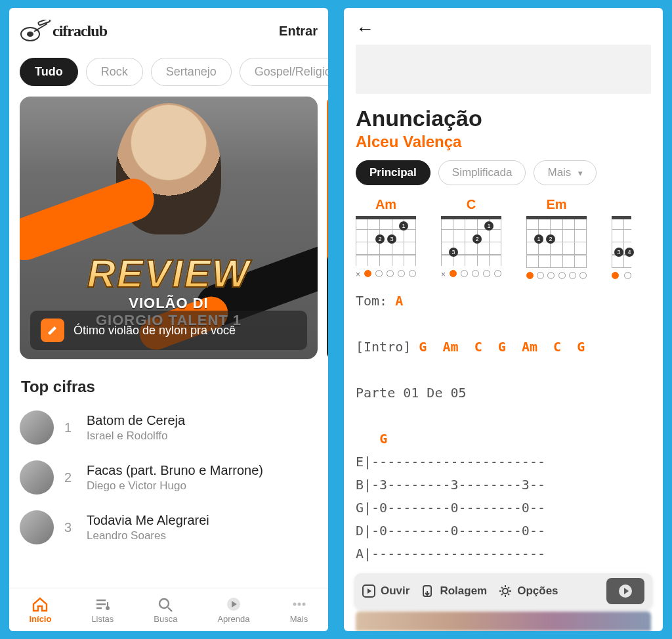  Describe the element at coordinates (136, 436) in the screenshot. I see `song-artist: Israel e Rodolffo` at that location.